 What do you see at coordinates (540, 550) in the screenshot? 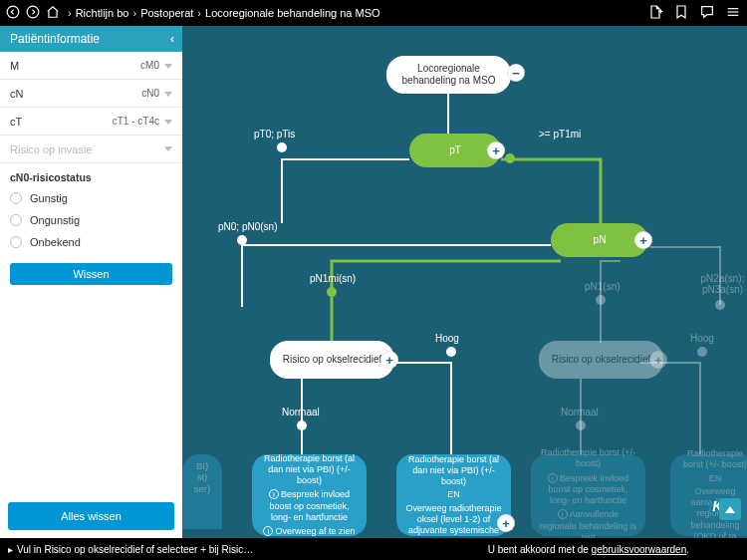
I see `terms-prefix: U bent akkoord met de` at bounding box center [540, 550].